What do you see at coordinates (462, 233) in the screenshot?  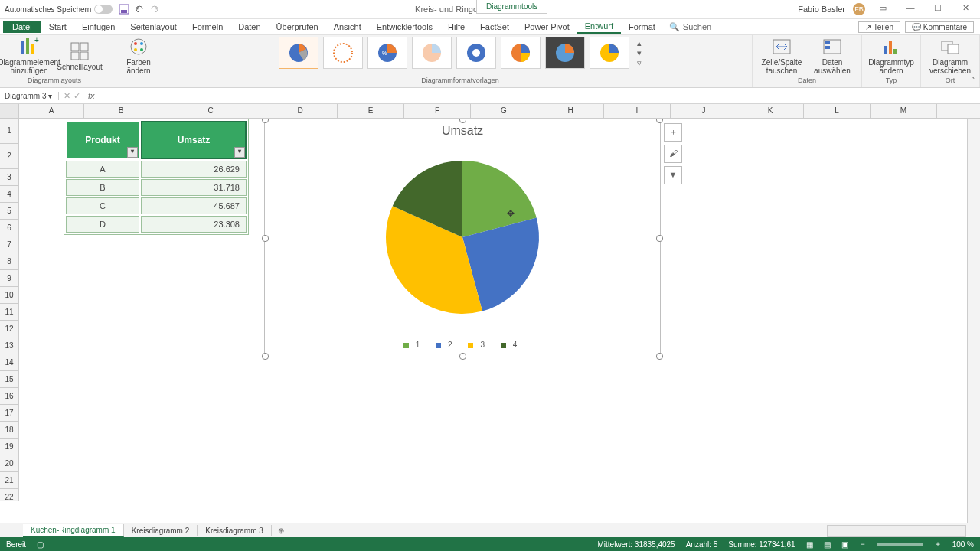 I see `pie-chart` at bounding box center [462, 233].